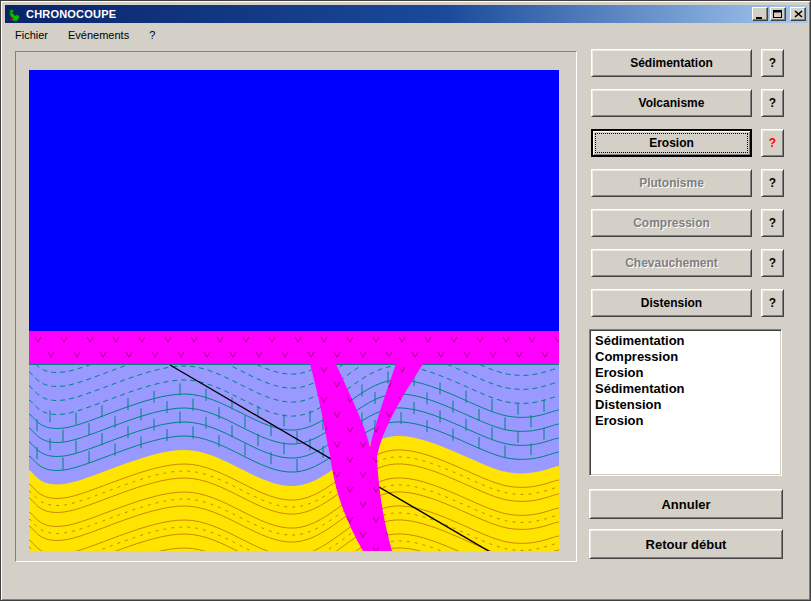 The height and width of the screenshot is (601, 811). I want to click on button-volcanisme: Volcanisme, so click(672, 103).